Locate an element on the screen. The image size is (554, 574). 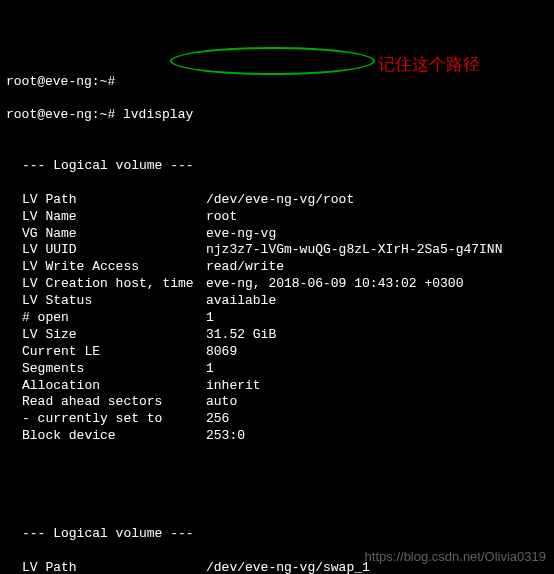
lv1-value: auto is located at coordinates (377, 402).